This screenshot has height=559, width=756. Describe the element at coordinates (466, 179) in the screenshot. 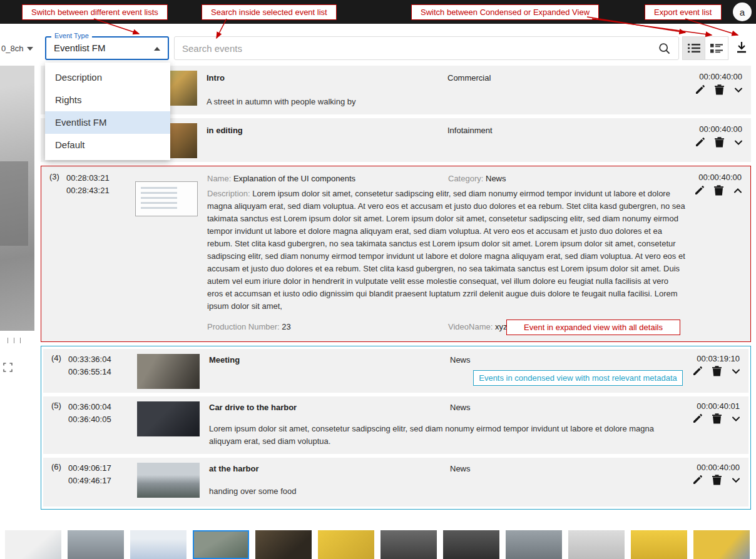

I see `category-label: Category:` at that location.